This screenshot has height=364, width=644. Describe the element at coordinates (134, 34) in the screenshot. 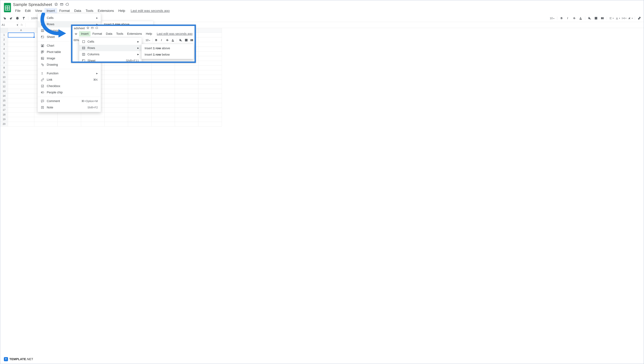

I see `inset-menu-extensions: Extensions` at that location.